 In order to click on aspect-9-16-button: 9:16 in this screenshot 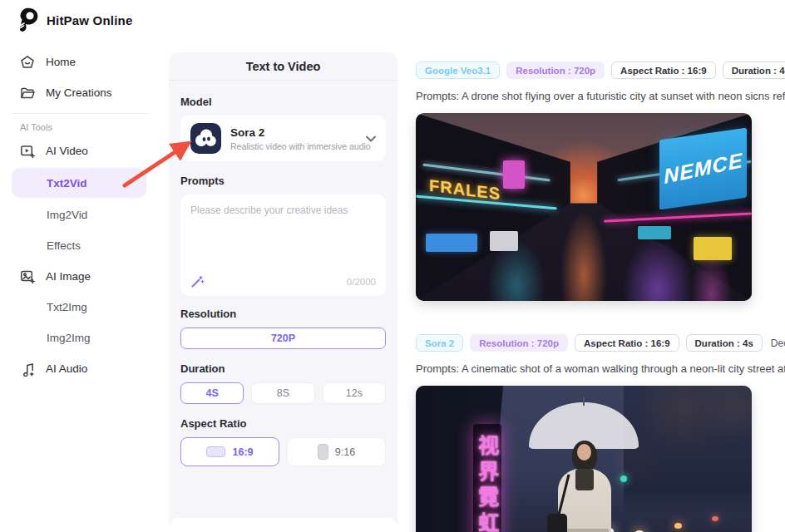, I will do `click(336, 452)`.